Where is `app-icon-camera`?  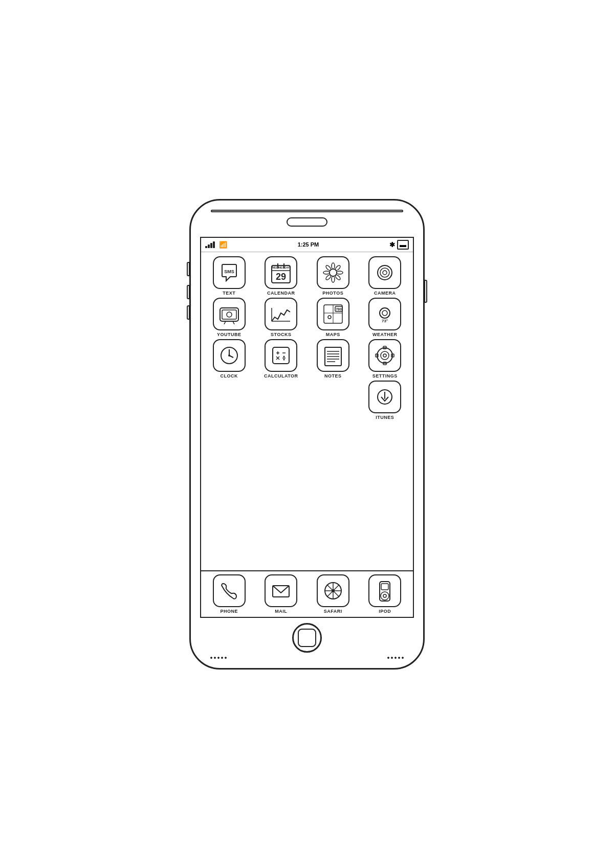 app-icon-camera is located at coordinates (385, 273).